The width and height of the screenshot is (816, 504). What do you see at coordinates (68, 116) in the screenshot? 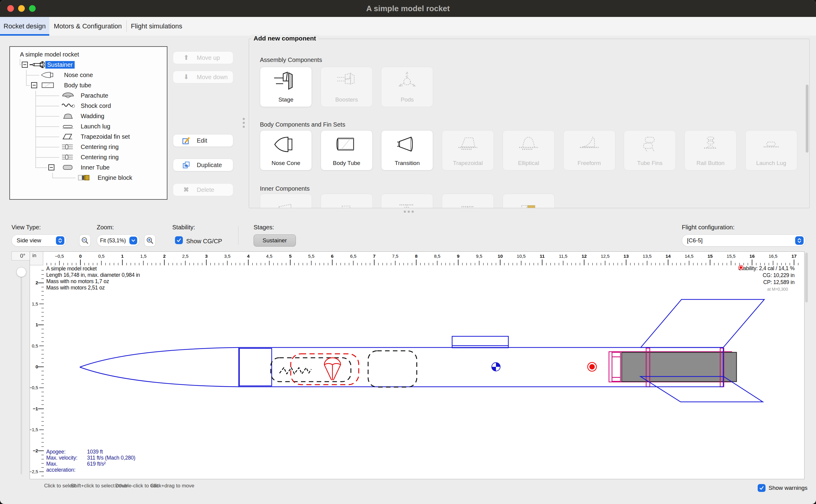
I see `wadding-icon` at bounding box center [68, 116].